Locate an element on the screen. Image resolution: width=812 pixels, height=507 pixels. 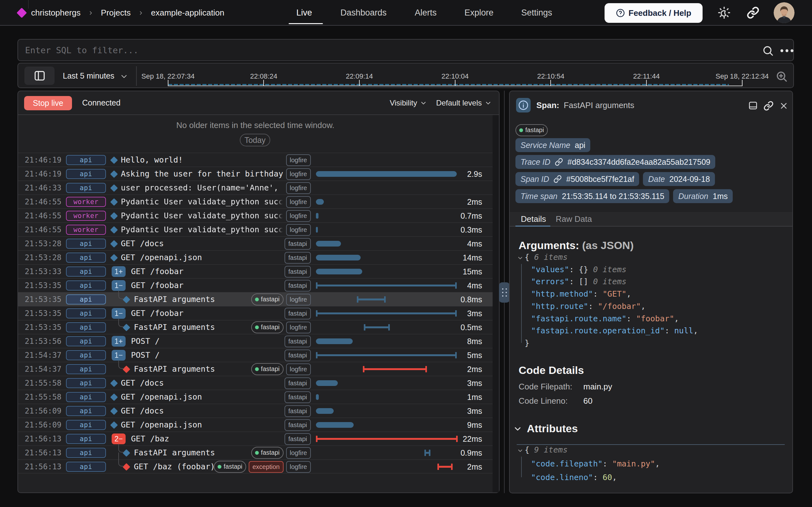
nav-tab-dashboards: Dashboards is located at coordinates (363, 13).